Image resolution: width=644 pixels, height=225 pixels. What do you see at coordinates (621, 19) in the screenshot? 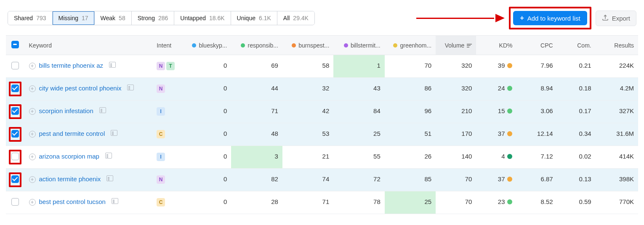
I see `export-button-label: Export` at bounding box center [621, 19].